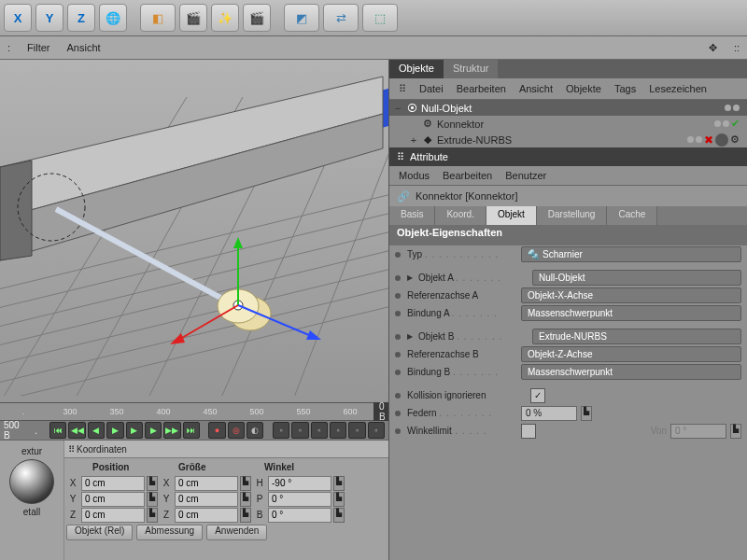 The height and width of the screenshot is (560, 747). Describe the element at coordinates (300, 483) in the screenshot. I see `angle-h` at that location.